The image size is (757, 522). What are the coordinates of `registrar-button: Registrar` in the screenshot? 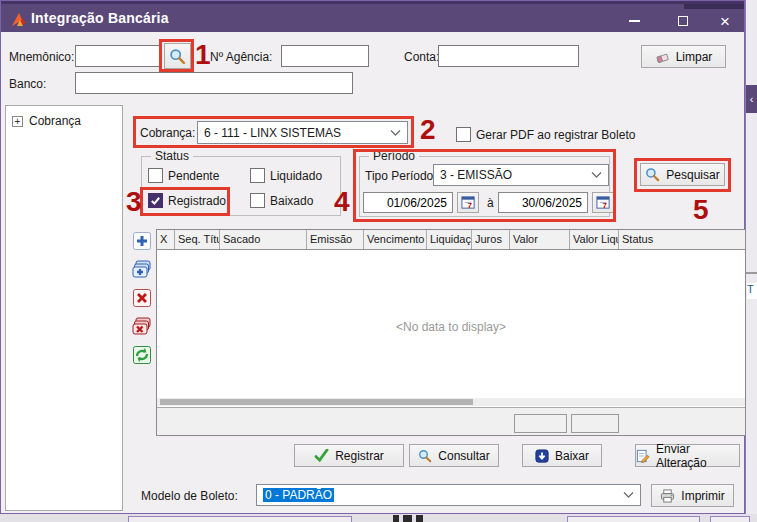 It's located at (349, 456).